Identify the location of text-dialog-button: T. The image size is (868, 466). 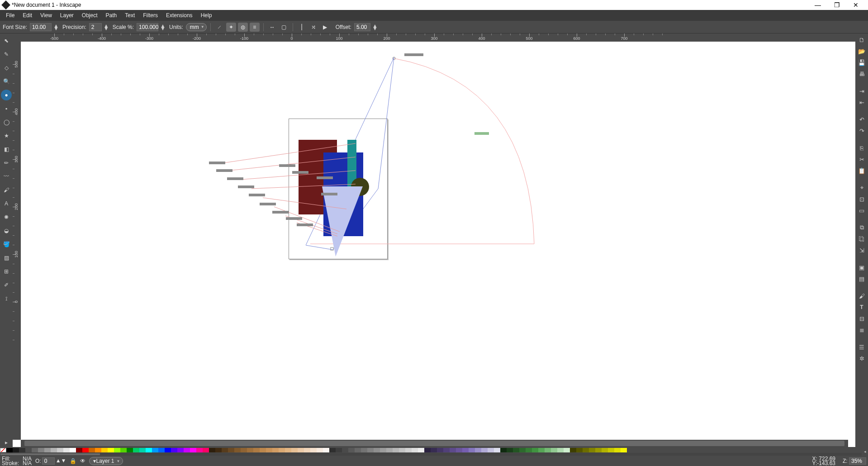
(862, 307).